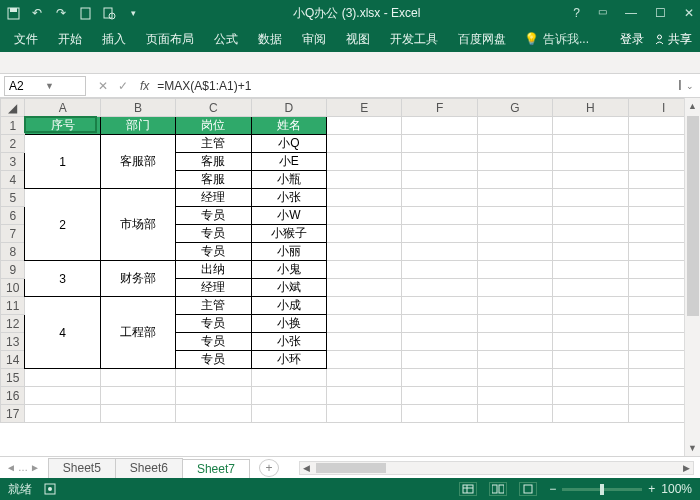  What do you see at coordinates (13, 342) in the screenshot?
I see `row-header-13: 13` at bounding box center [13, 342].